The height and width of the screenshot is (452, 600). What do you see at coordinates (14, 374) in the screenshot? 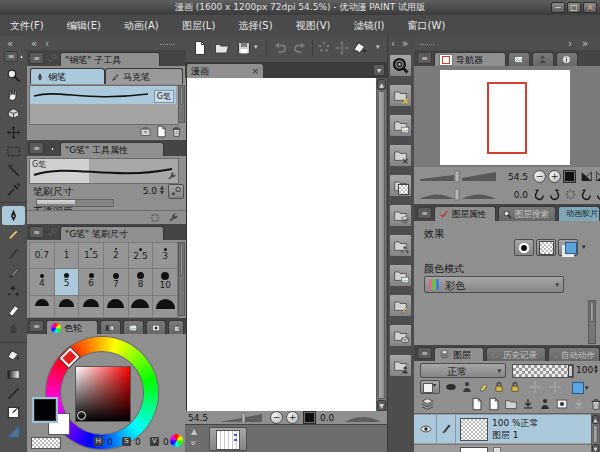
I see `tool-gradient-button` at bounding box center [14, 374].